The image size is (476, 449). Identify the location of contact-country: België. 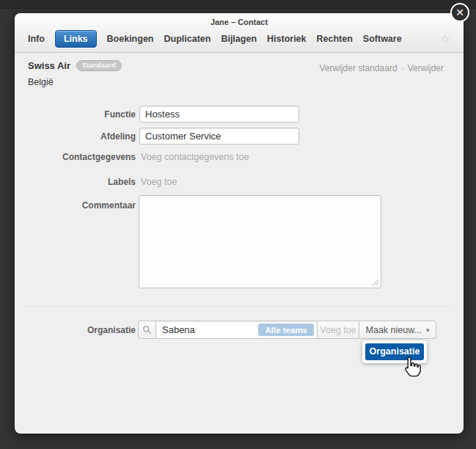
(41, 82).